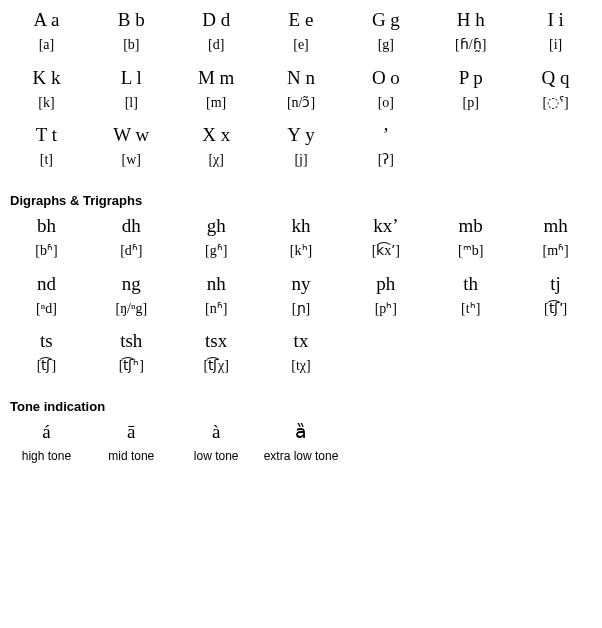  I want to click on digraph-ipa-row: [ⁿd] [ŋ/ⁿg] [nʱ] [ɲ] [pʰ] [tʰ] [t͡ʃʼ], so click(301, 310).